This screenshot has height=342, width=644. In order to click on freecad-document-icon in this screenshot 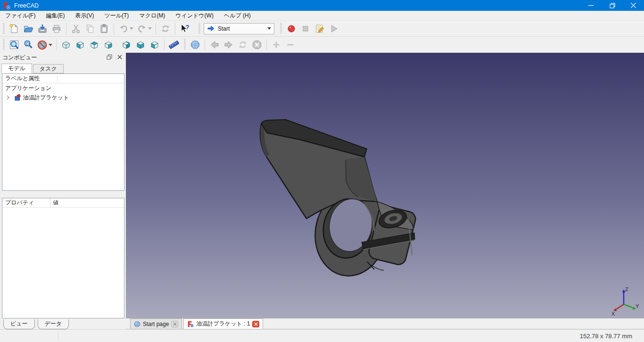, I will do `click(190, 324)`.